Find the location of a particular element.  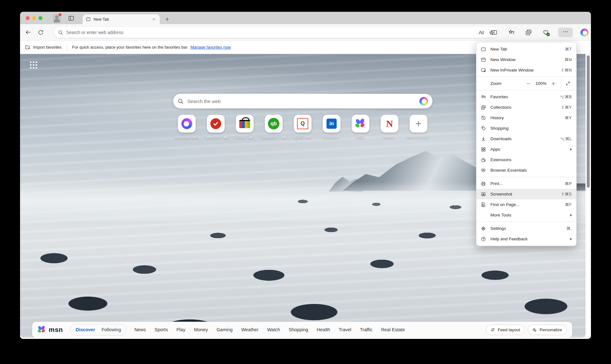

tab-title: New Tab is located at coordinates (122, 19).